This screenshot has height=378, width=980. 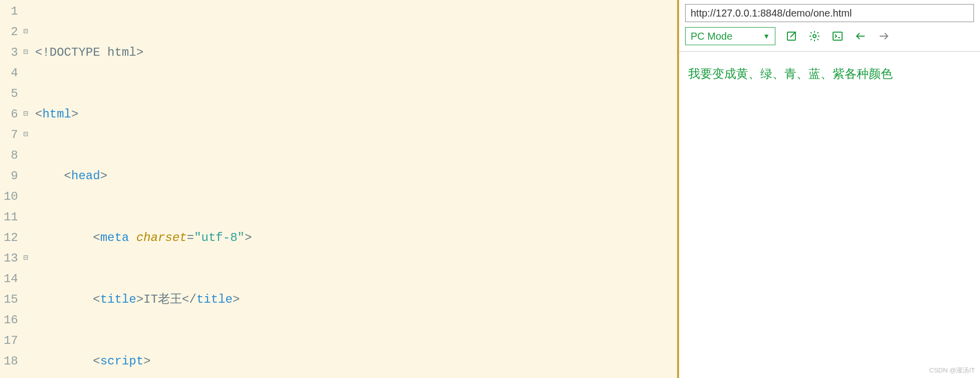 I want to click on line-number: 1, so click(x=10, y=11).